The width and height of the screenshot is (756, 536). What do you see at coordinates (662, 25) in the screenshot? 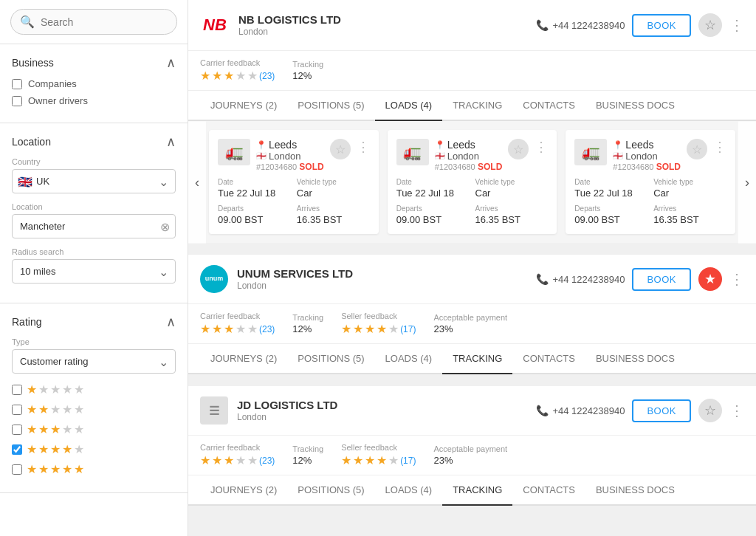
I see `nb-book-button: BOOK` at bounding box center [662, 25].